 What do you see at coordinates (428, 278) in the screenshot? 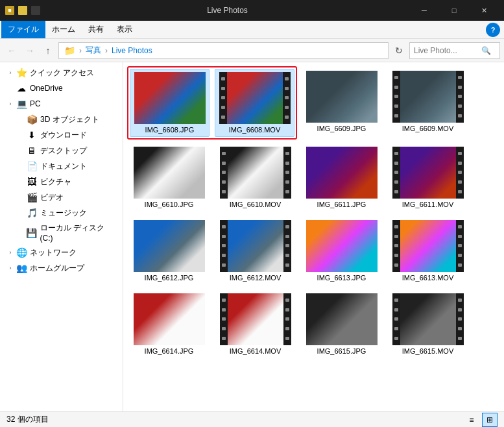
I see `file-label-6613mov: IMG_6613.MOV` at bounding box center [428, 278].